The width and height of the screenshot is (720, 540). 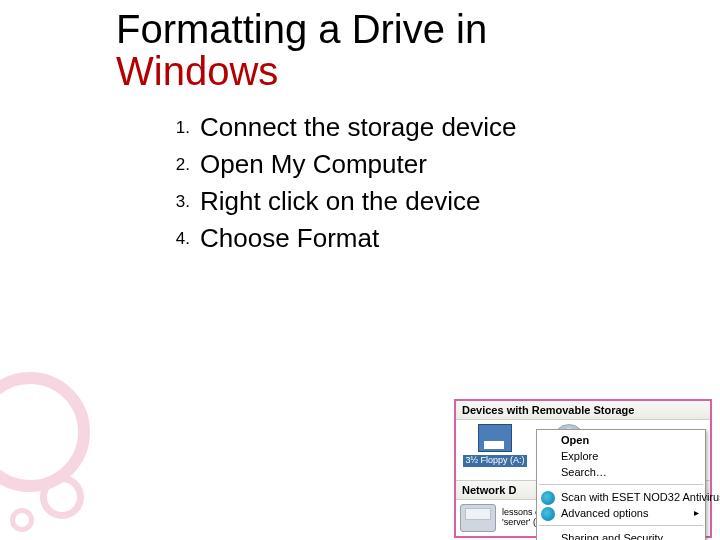 What do you see at coordinates (621, 440) in the screenshot?
I see `menu-open: Open` at bounding box center [621, 440].